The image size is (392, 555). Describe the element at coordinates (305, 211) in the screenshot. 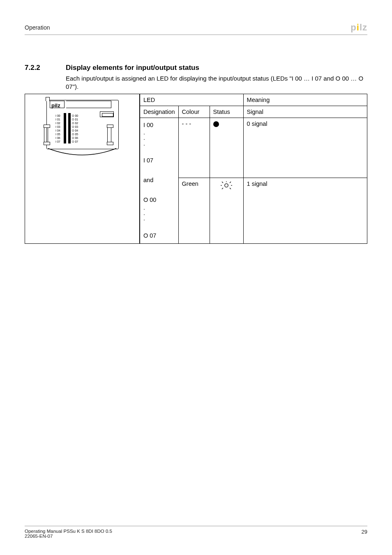

I see `meaning-on: 1 signal` at that location.